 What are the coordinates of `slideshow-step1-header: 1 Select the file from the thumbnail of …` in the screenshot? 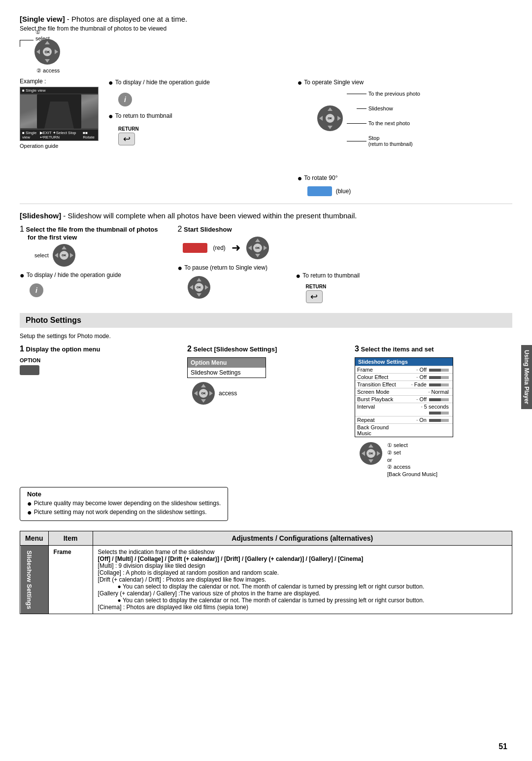 It's located at (89, 233).